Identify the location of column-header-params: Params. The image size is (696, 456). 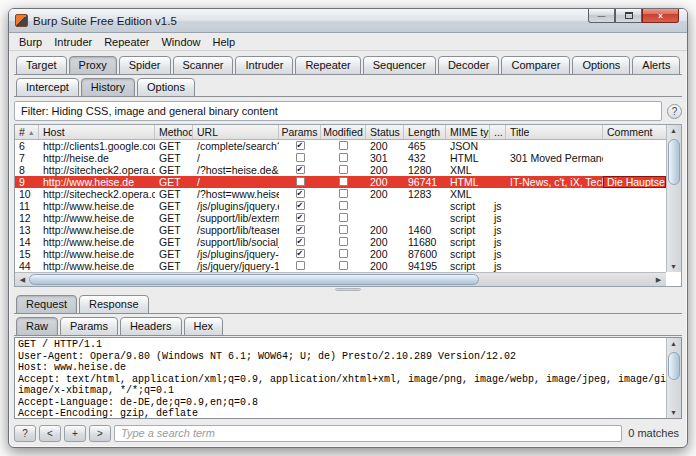
(300, 132).